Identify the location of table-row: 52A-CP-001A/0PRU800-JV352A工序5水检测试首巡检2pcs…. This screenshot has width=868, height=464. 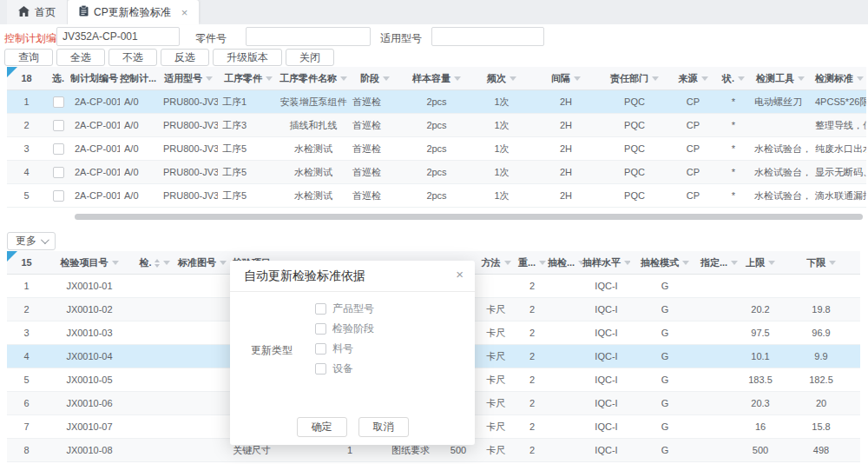
(437, 196).